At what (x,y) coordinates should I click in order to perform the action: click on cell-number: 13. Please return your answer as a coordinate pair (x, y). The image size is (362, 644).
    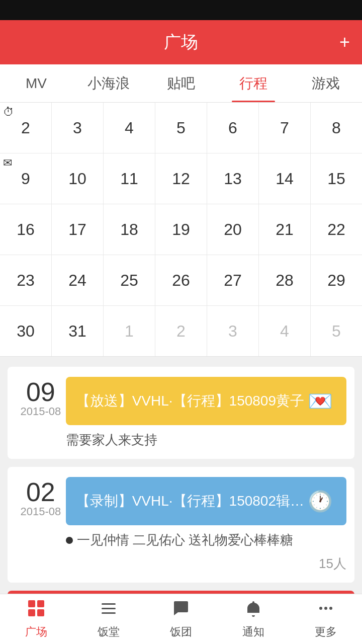
    Looking at the image, I should click on (233, 179).